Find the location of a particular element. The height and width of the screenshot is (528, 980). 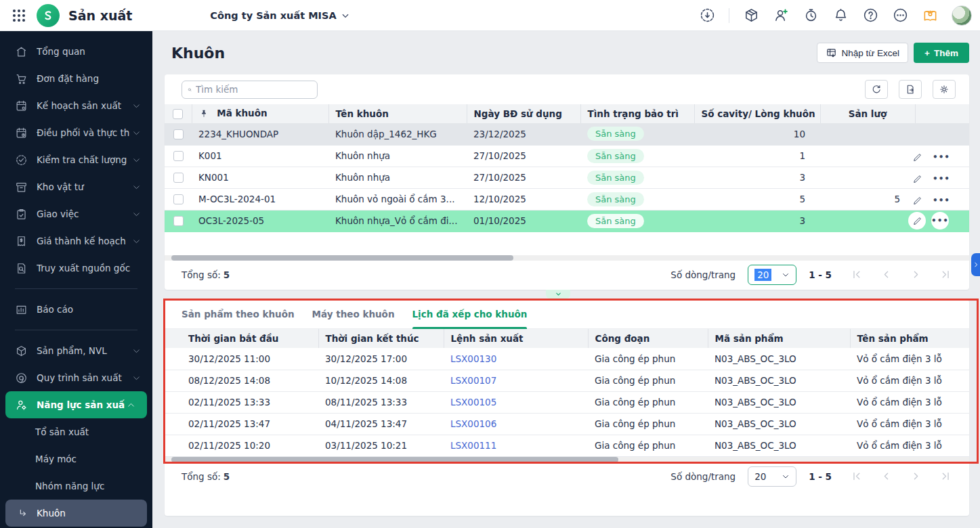

sidebar-subitem-to-san-xuat: Tổ sản xuất is located at coordinates (76, 432).